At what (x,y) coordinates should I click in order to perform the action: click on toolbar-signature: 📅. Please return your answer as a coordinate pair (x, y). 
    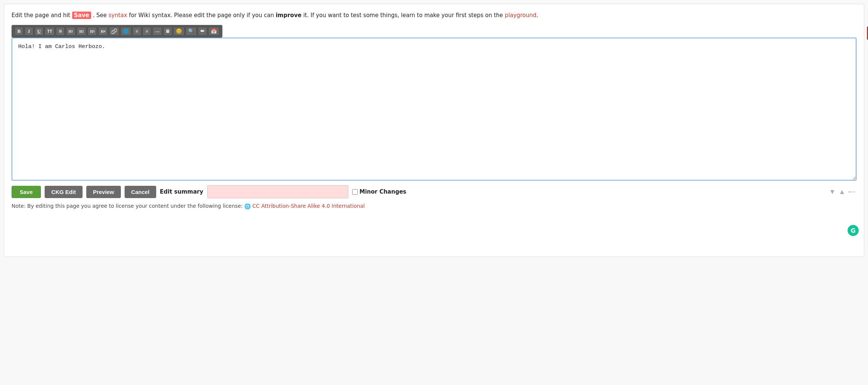
    Looking at the image, I should click on (214, 31).